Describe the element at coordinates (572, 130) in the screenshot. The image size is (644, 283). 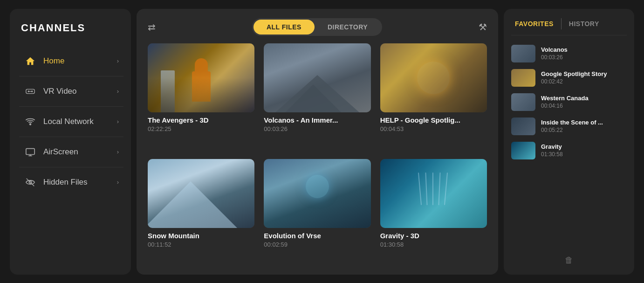
I see `fav-duration: 00:05:22` at that location.